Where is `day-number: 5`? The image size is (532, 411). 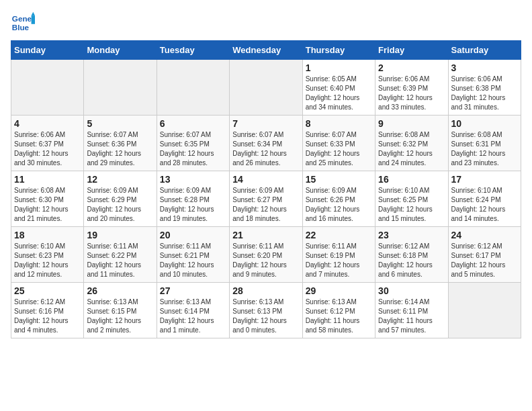
day-number: 5 is located at coordinates (120, 124).